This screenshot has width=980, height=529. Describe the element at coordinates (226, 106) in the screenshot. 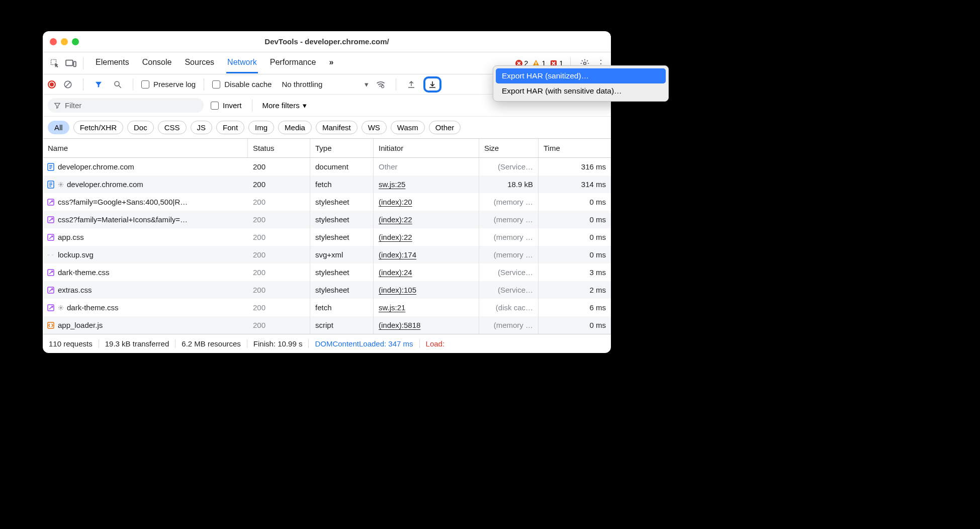

I see `invert-group: Invert` at that location.